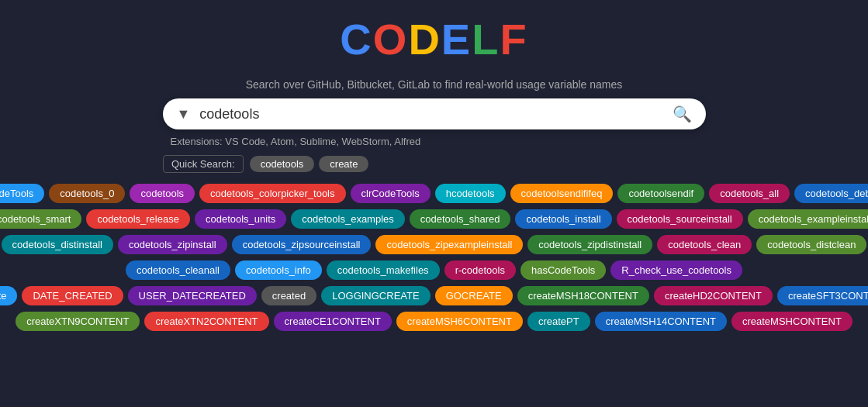 This screenshot has width=868, height=407. What do you see at coordinates (203, 164) in the screenshot?
I see `quick-search-label: Quick Search:` at bounding box center [203, 164].